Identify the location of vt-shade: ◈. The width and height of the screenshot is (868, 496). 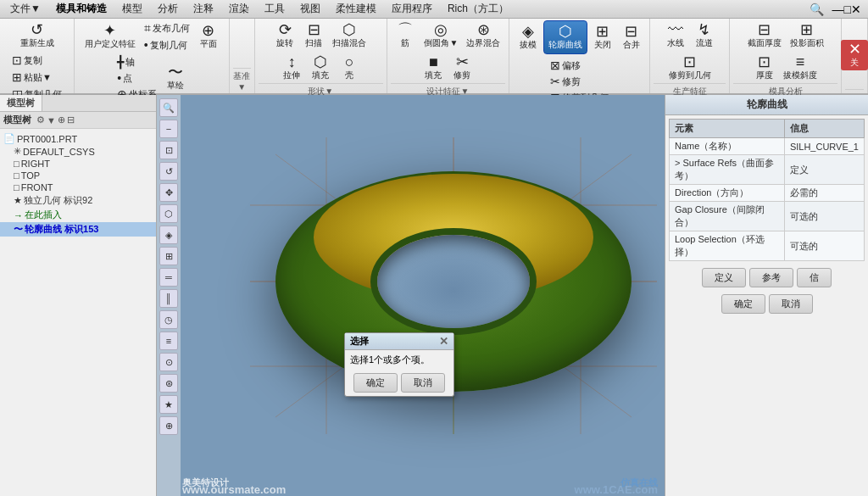
(169, 235).